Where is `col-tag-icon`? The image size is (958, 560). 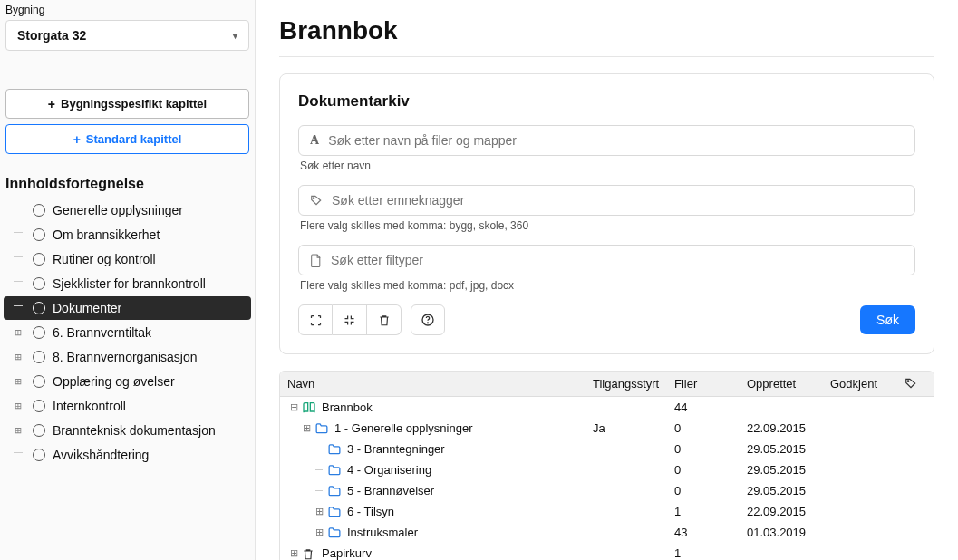 col-tag-icon is located at coordinates (915, 384).